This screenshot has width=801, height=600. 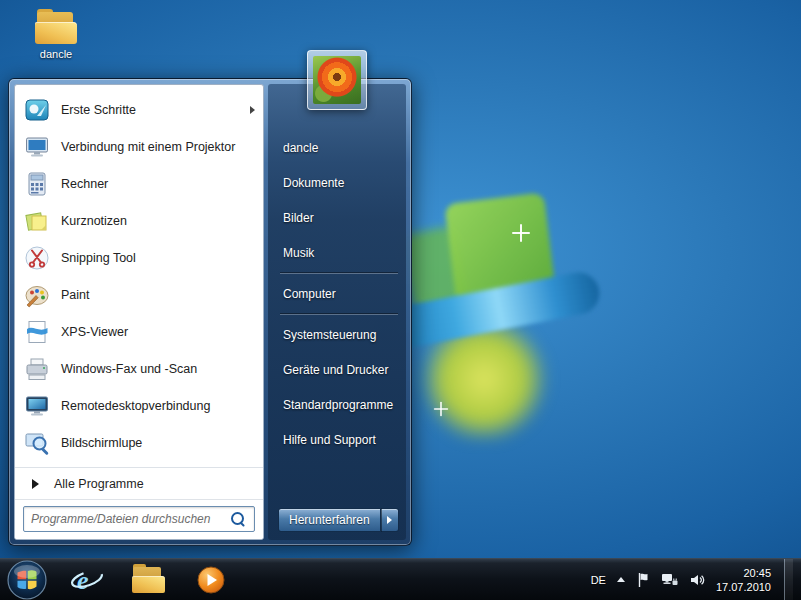 I want to click on menu-item-documents: Dokumente, so click(x=337, y=182).